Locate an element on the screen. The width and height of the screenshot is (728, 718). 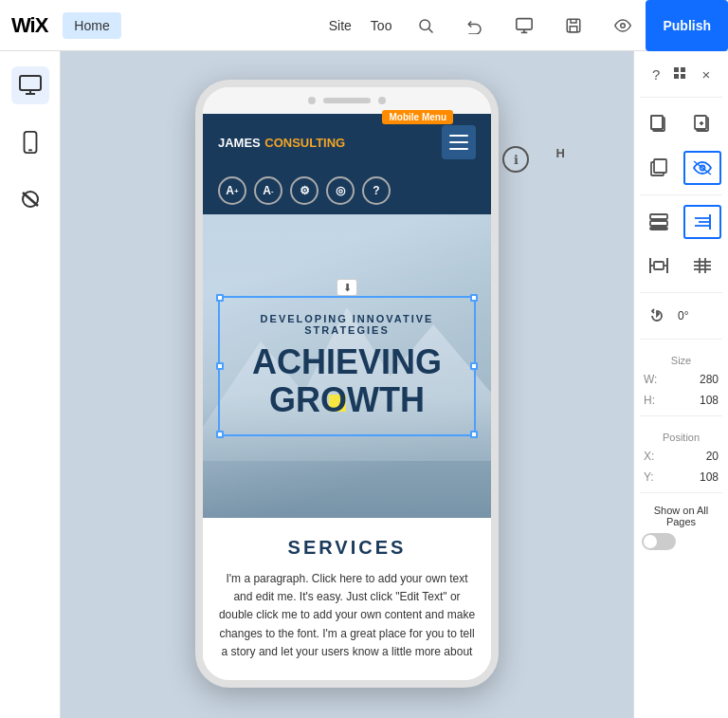
access-icon-decrease: A- is located at coordinates (268, 191).